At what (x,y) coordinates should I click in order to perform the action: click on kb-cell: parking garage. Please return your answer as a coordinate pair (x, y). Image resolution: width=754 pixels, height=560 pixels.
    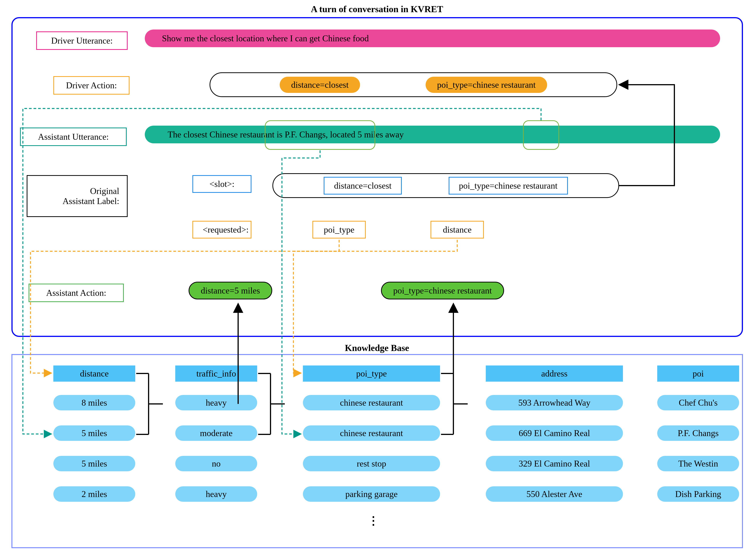
    Looking at the image, I should click on (371, 494).